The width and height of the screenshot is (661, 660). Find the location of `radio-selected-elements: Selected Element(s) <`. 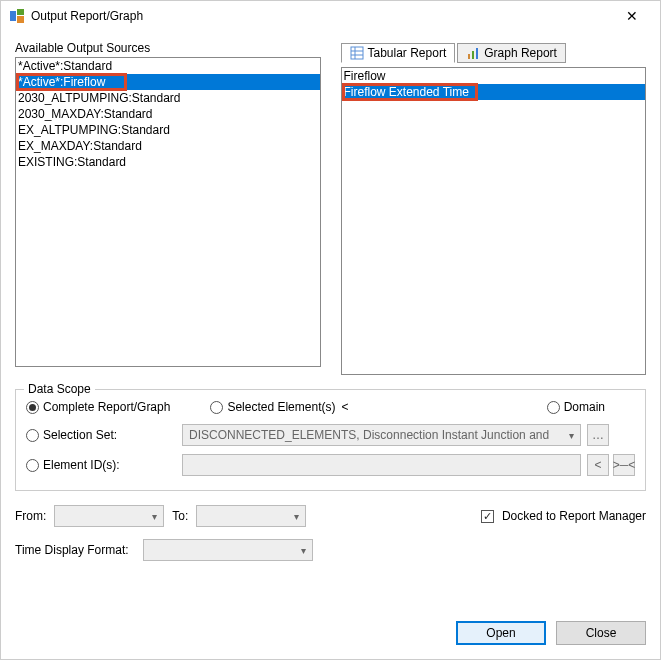

radio-selected-elements: Selected Element(s) < is located at coordinates (279, 407).